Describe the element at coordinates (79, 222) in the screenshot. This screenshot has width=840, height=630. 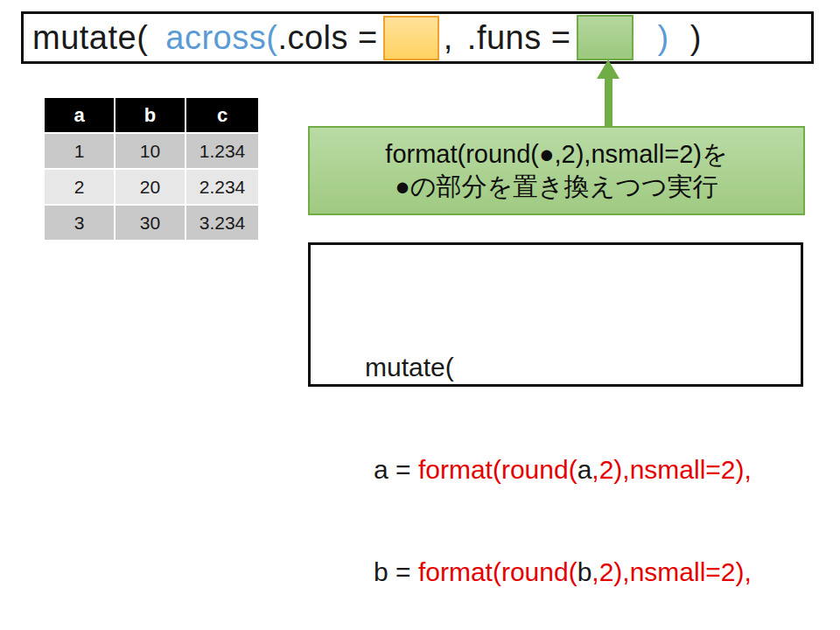
I see `table-cell: 3` at that location.